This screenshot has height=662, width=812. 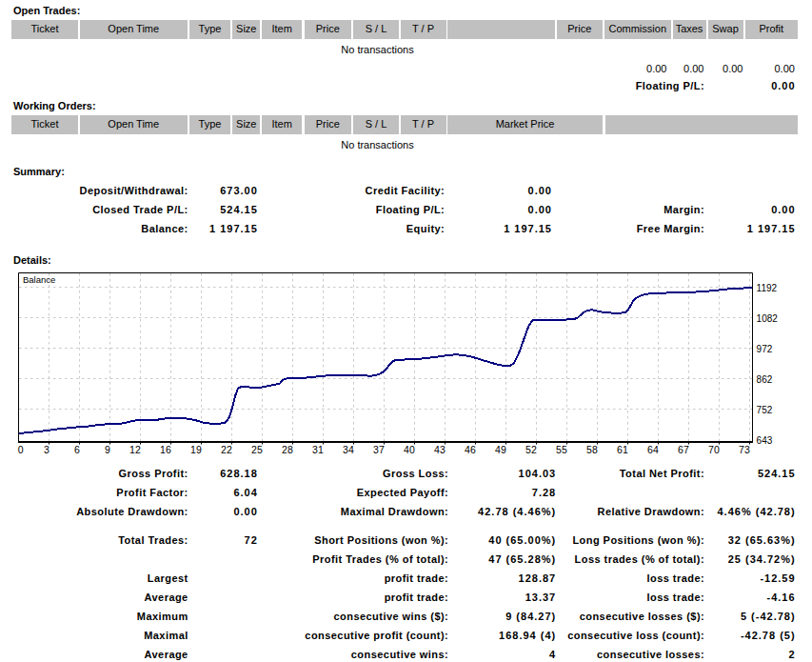 I want to click on svg-text: 25, so click(x=257, y=450).